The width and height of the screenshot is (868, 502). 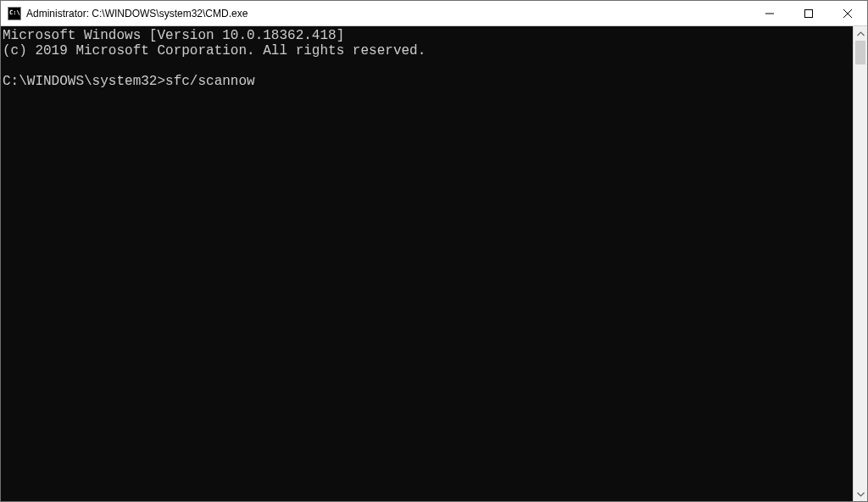 I want to click on maximize-icon, so click(x=809, y=14).